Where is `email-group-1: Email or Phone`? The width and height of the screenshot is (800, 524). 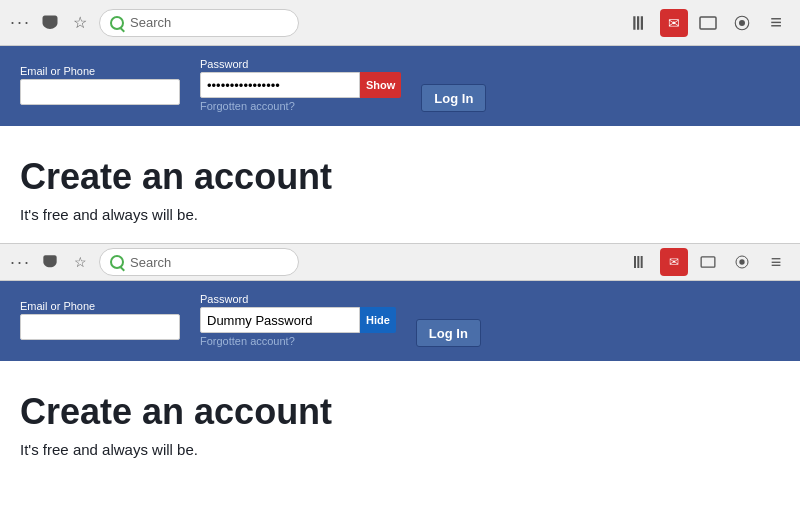
email-group-1: Email or Phone is located at coordinates (100, 85).